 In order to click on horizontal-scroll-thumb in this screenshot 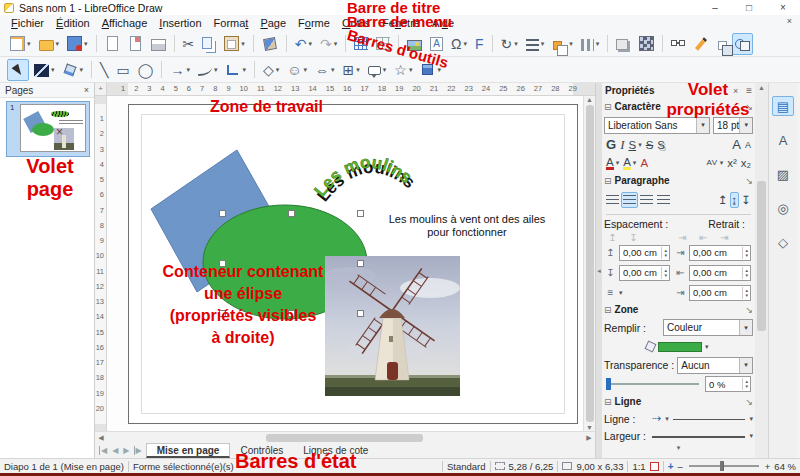, I will do `click(344, 438)`.